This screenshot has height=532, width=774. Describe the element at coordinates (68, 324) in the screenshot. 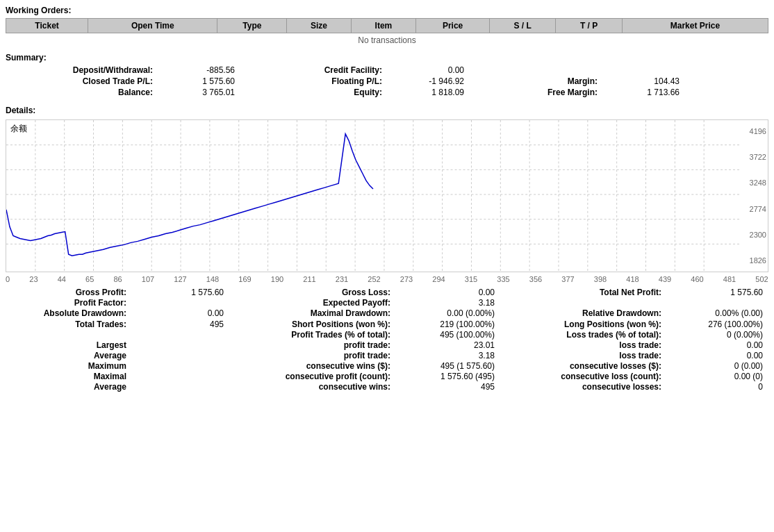

I see `stats-cell: Total Trades:` at that location.